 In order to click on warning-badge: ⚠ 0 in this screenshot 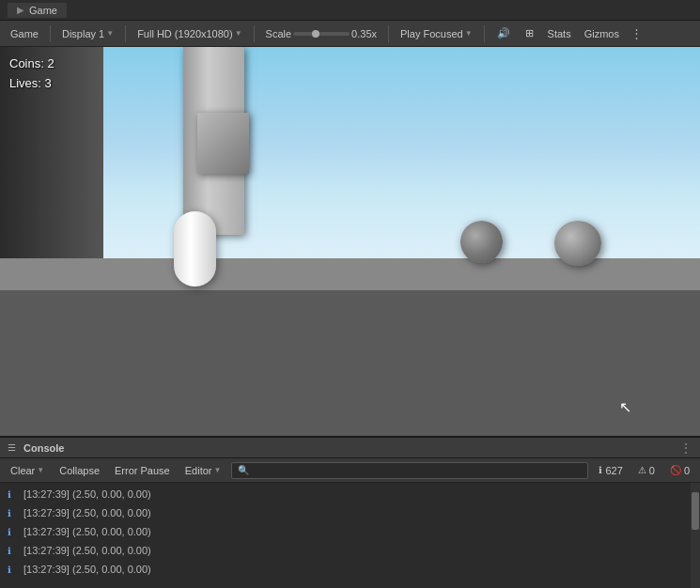, I will do `click(646, 471)`.